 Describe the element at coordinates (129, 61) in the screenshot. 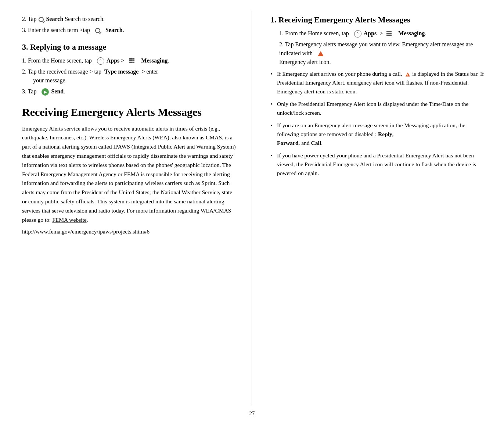

I see `reply-step1: 1. From the Home screen, tap ⌃ Apps > Me…` at that location.